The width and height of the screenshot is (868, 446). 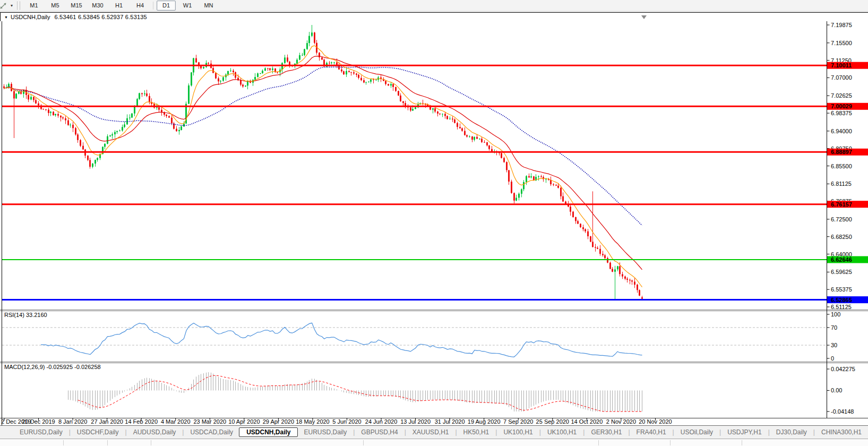 What do you see at coordinates (107, 422) in the screenshot?
I see `date-label: 27 Jan 2020` at bounding box center [107, 422].